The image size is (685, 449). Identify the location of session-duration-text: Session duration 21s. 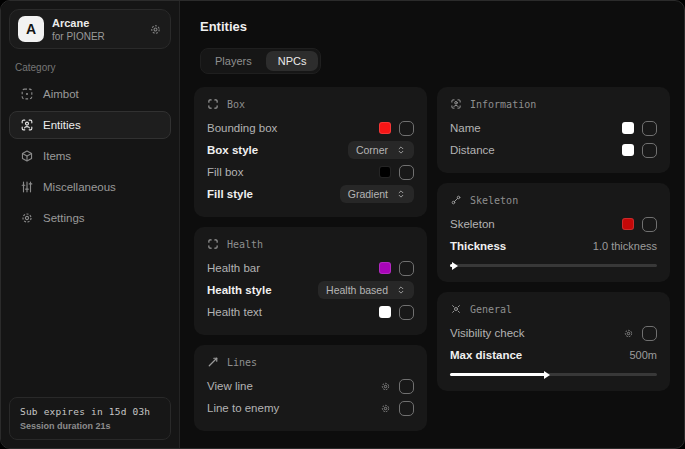
(90, 426).